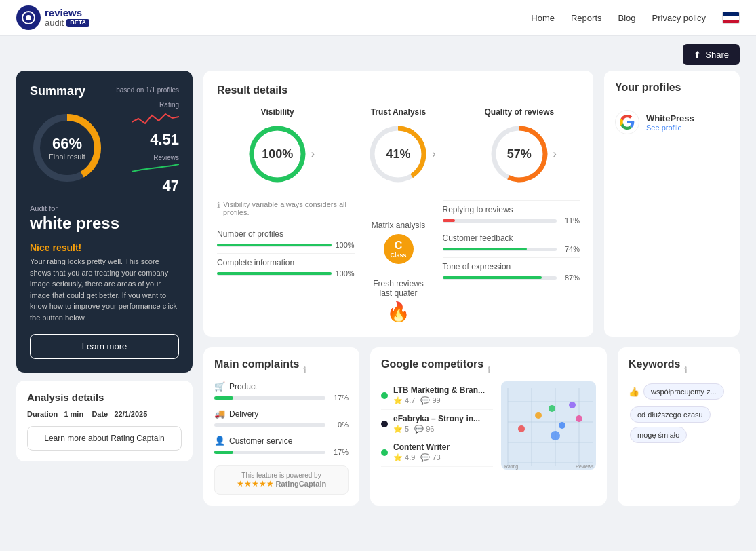 The width and height of the screenshot is (756, 551). Describe the element at coordinates (399, 312) in the screenshot. I see `fresh-reviews-icon: 🔥` at that location.